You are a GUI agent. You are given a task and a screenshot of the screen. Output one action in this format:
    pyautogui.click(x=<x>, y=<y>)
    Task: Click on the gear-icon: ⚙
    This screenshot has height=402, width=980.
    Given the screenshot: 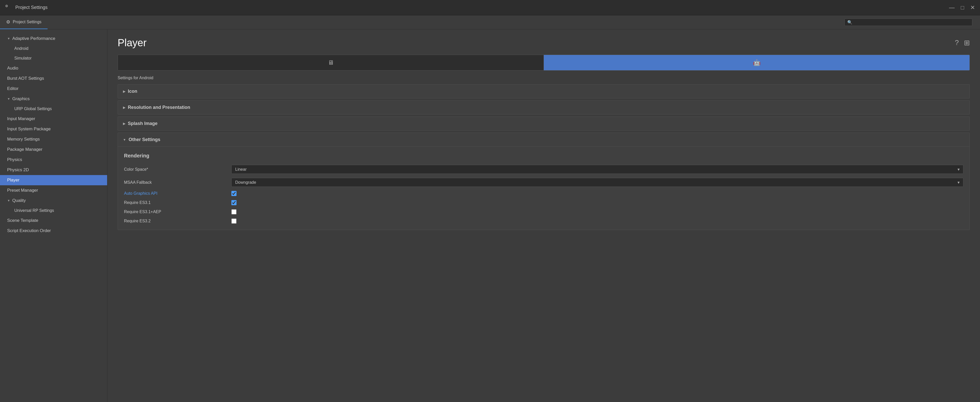 What is the action you would take?
    pyautogui.click(x=8, y=22)
    